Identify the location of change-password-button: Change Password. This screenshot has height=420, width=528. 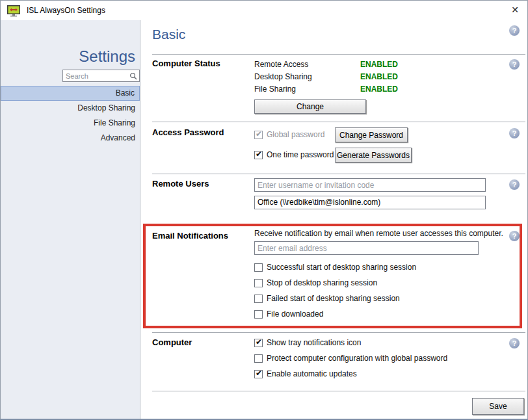
(371, 135).